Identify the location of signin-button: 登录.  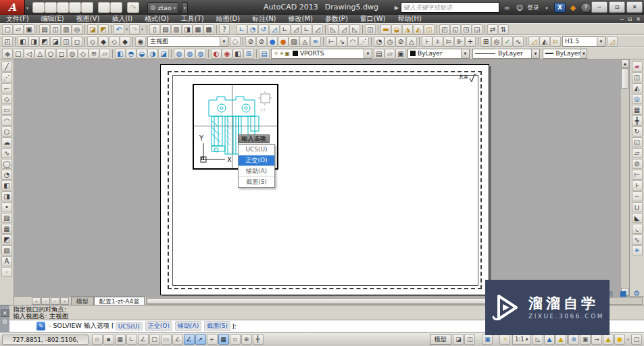
(533, 8).